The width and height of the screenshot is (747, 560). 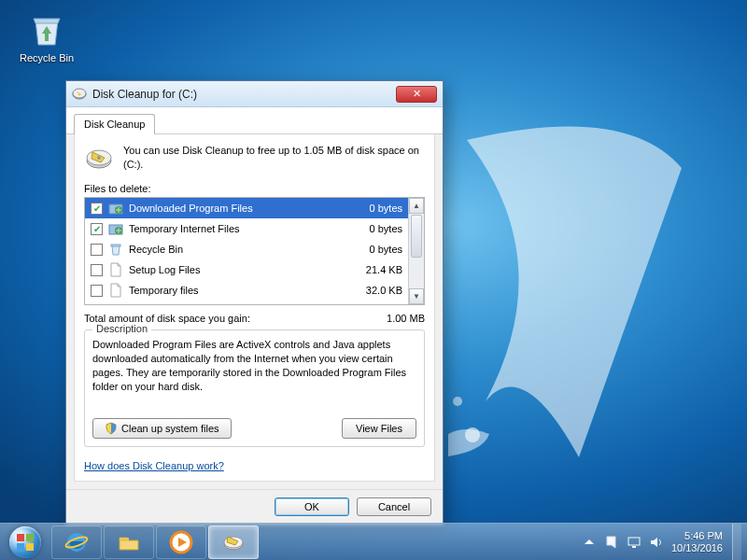 I want to click on view-files-label: View Files, so click(x=379, y=428).